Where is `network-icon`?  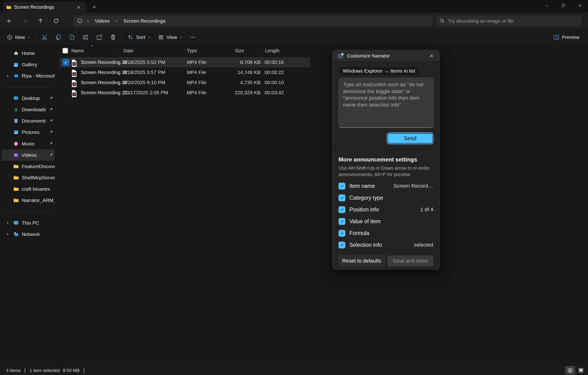
network-icon is located at coordinates (16, 234).